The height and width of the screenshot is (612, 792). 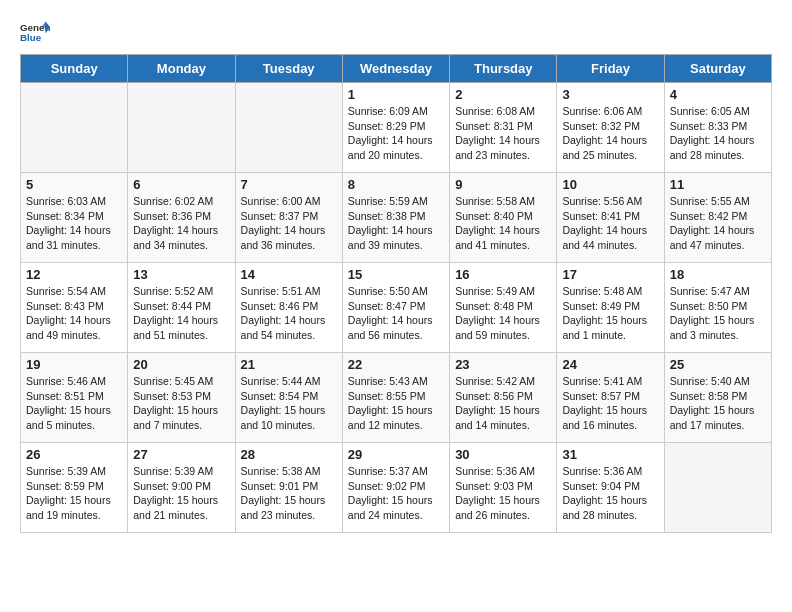 What do you see at coordinates (396, 308) in the screenshot?
I see `week-row-3: 12Sunrise: 5:54 AM Sunset: 8:43 PM Dayli…` at bounding box center [396, 308].